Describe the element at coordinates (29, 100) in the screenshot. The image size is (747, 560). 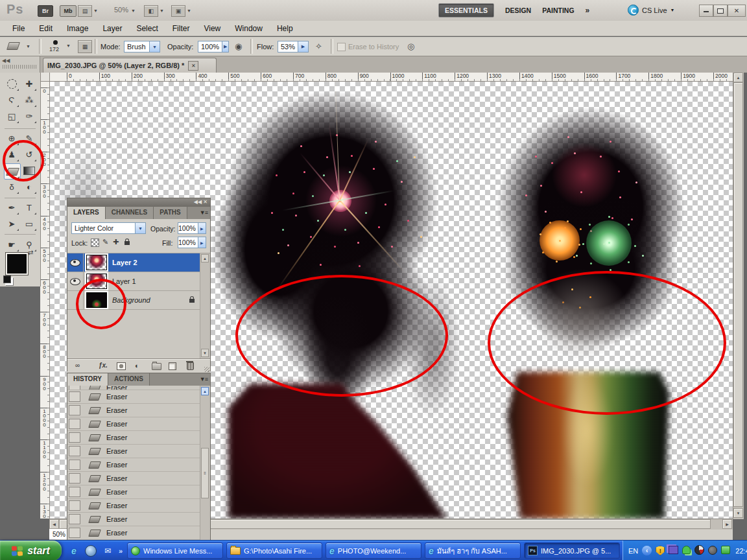
I see `magic-wand-tool: ⁂` at that location.